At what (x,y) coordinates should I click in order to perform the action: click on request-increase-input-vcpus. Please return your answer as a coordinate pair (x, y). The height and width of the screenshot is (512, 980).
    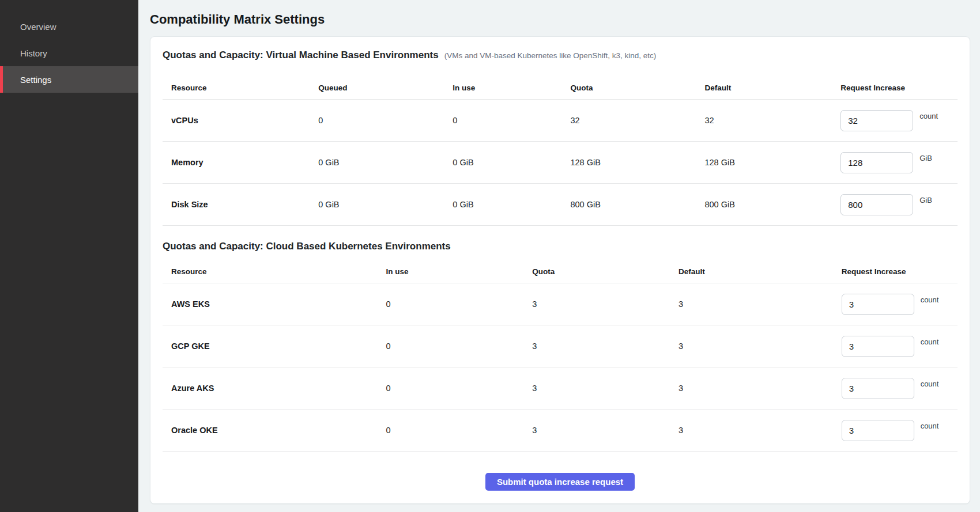
    Looking at the image, I should click on (877, 121).